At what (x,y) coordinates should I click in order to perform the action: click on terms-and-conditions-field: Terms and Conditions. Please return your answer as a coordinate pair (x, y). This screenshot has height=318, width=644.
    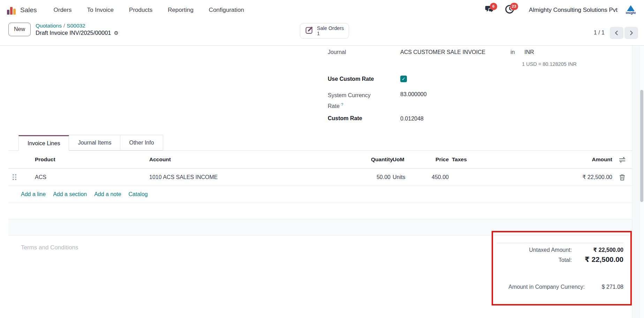
    Looking at the image, I should click on (50, 248).